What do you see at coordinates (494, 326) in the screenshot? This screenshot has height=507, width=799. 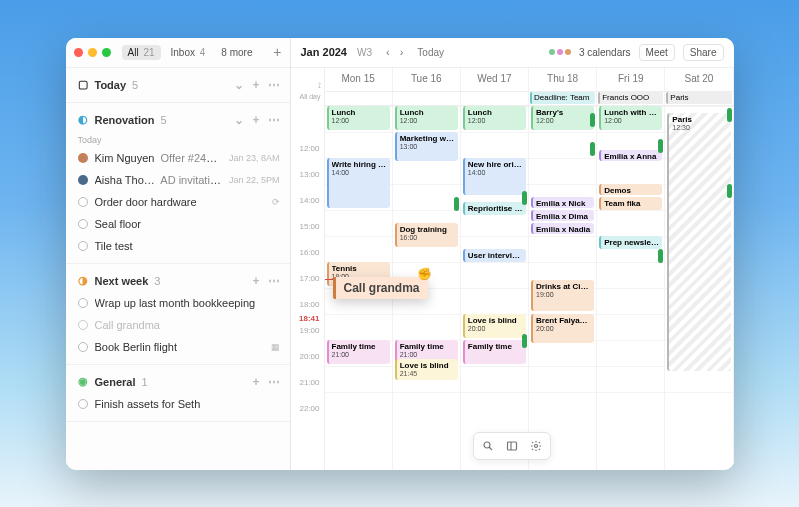 I see `calendar-event: Love is blind20:00` at bounding box center [494, 326].